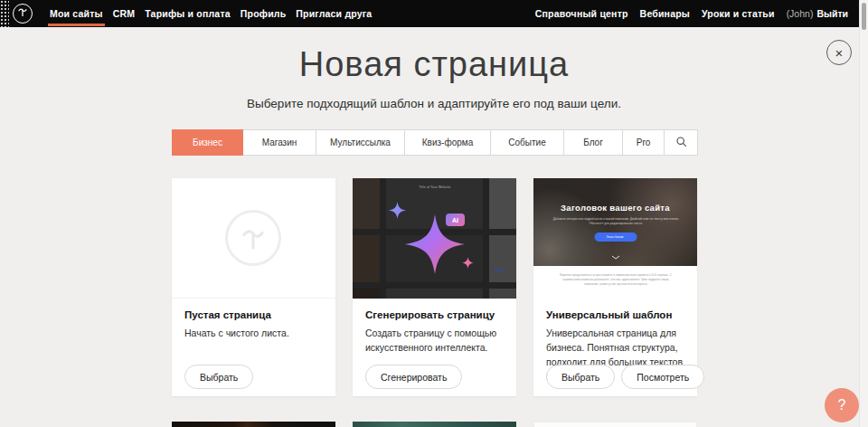 The height and width of the screenshot is (427, 868). What do you see at coordinates (832, 14) in the screenshot?
I see `logout-link: Выйти` at bounding box center [832, 14].